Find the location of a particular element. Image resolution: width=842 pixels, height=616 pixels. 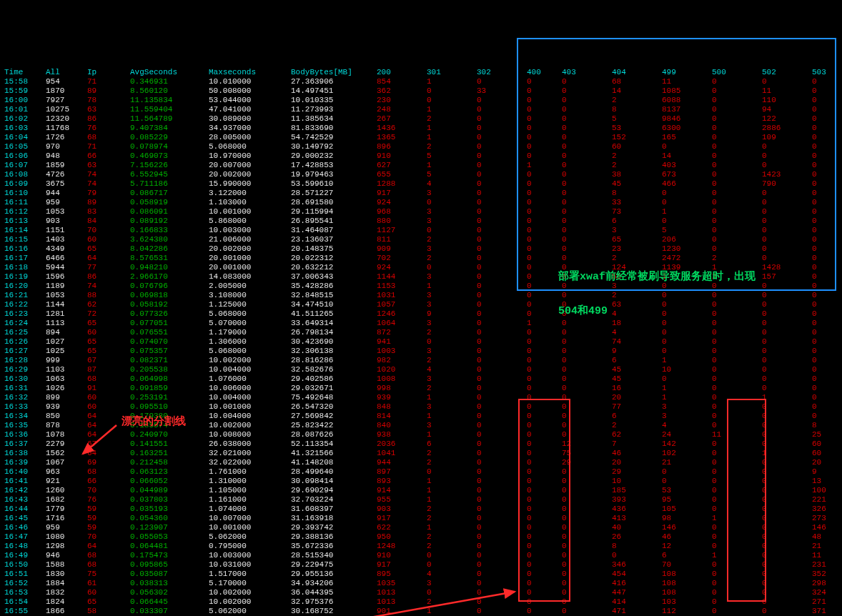

cell: 16:27 is located at coordinates (25, 352).